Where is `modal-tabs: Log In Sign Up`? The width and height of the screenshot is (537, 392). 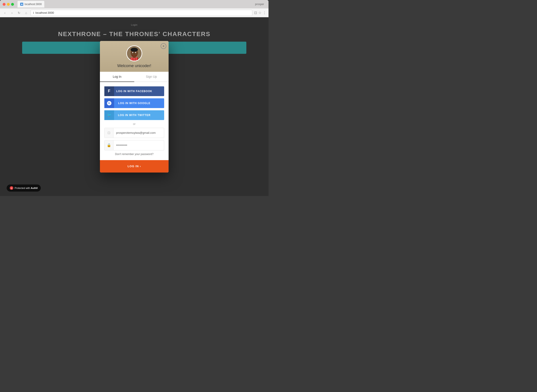 modal-tabs: Log In Sign Up is located at coordinates (134, 77).